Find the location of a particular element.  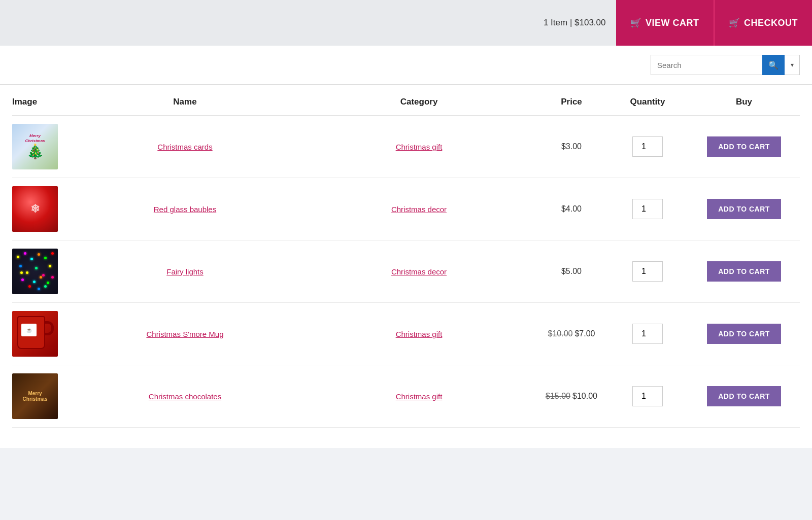

add-to-cart-button-2: ADD TO CART is located at coordinates (744, 209).